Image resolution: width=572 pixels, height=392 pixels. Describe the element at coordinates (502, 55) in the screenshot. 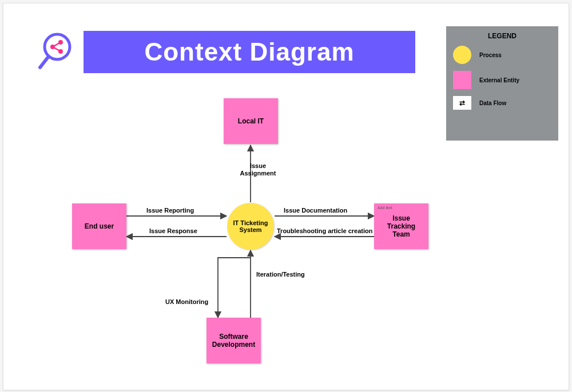

I see `legend-process-row: Process` at that location.